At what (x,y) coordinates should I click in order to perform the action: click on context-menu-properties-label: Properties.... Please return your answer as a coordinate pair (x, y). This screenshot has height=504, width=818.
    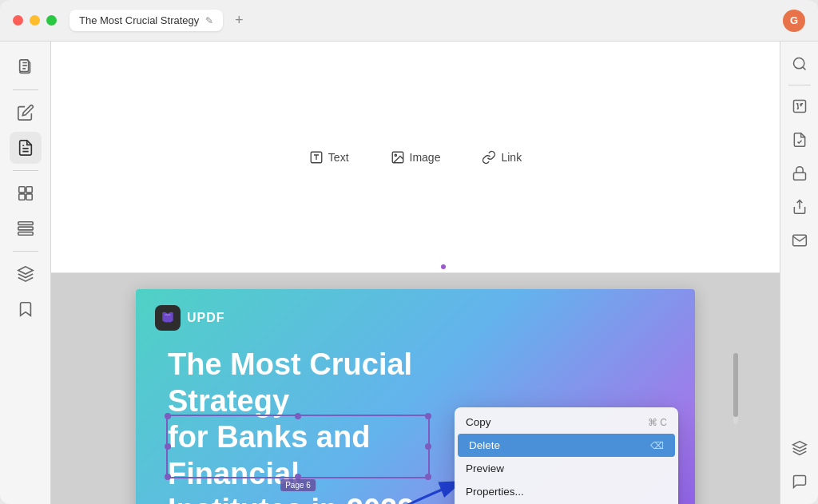
    Looking at the image, I should click on (495, 492).